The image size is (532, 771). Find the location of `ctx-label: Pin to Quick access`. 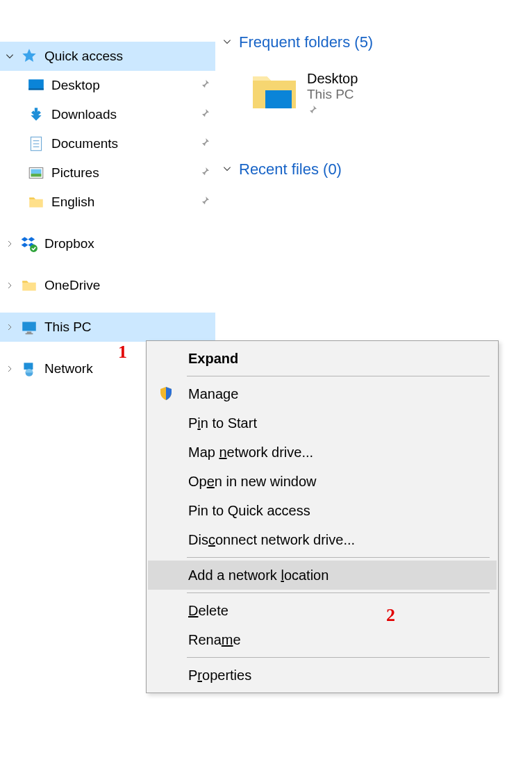

ctx-label: Pin to Quick access is located at coordinates (249, 511).